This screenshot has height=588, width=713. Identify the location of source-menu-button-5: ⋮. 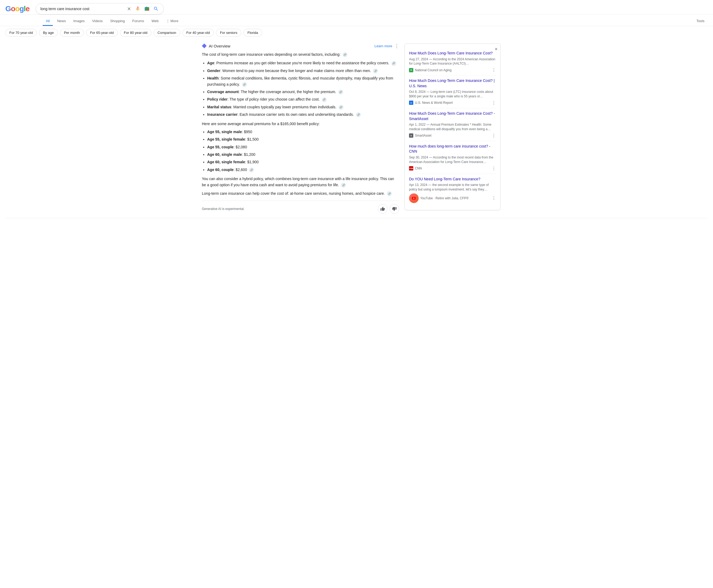
(494, 198).